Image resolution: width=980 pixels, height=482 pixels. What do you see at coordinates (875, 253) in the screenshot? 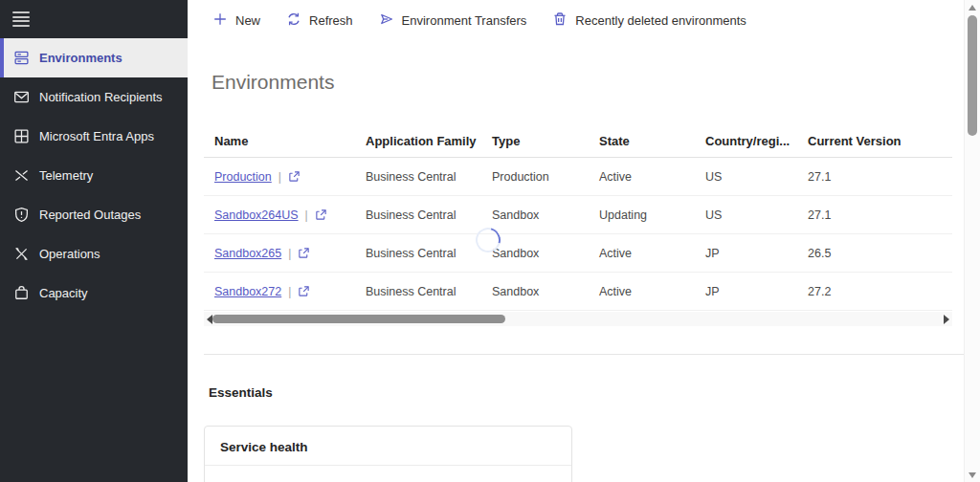
I see `cell-current-version: 26.5` at bounding box center [875, 253].